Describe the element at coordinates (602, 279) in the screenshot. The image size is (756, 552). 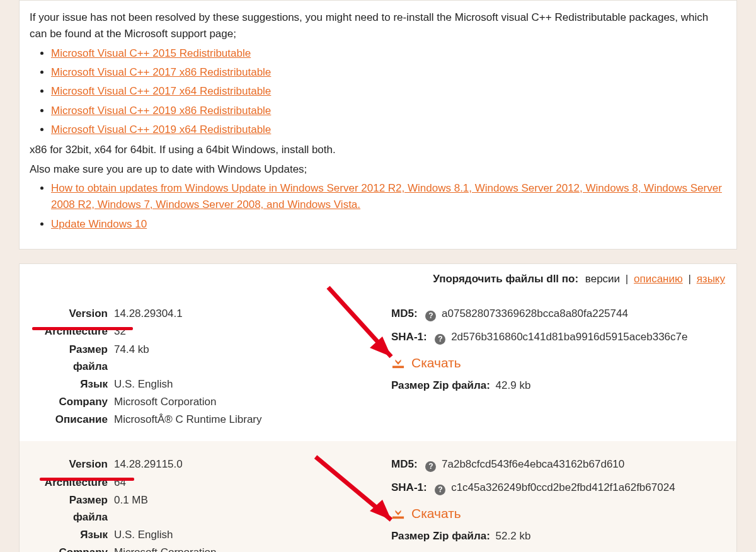
I see `sort-selected: версии` at that location.